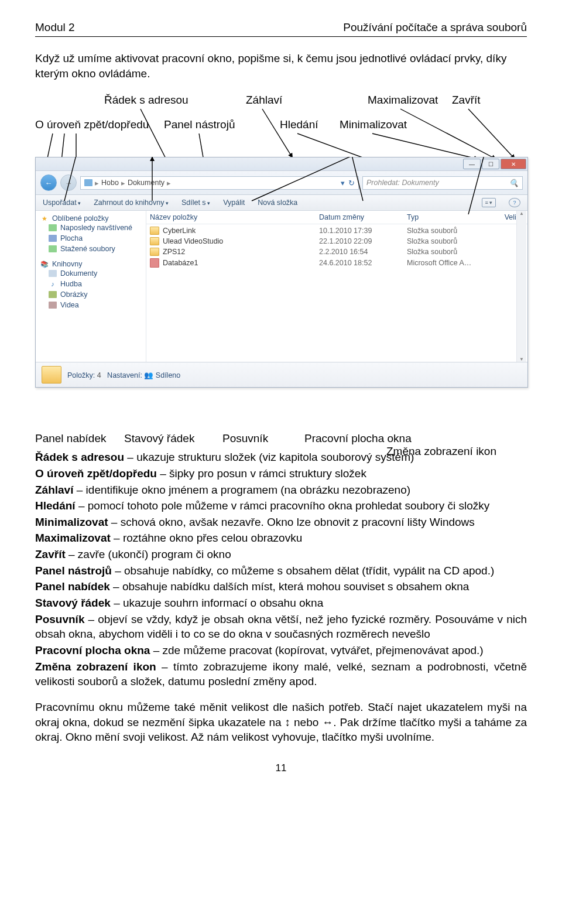  What do you see at coordinates (472, 164) in the screenshot?
I see `minimize-button: —` at bounding box center [472, 164].